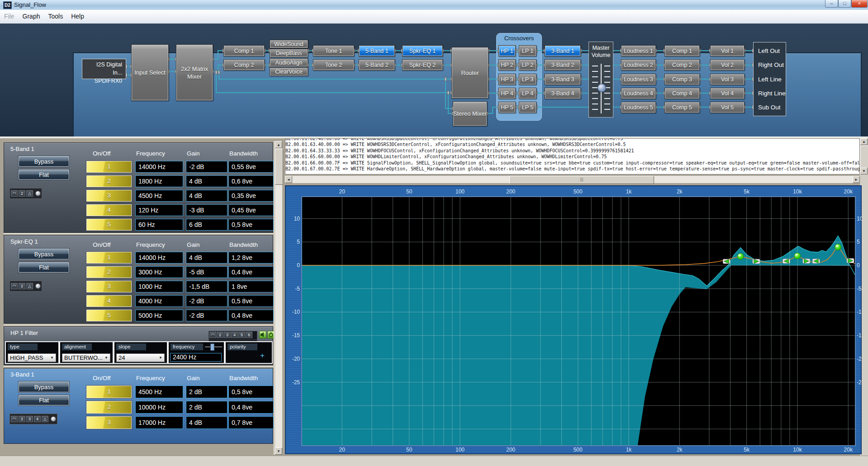  Describe the element at coordinates (251, 272) in the screenshot. I see `bandwidth-value: 0,4 8ve` at that location.